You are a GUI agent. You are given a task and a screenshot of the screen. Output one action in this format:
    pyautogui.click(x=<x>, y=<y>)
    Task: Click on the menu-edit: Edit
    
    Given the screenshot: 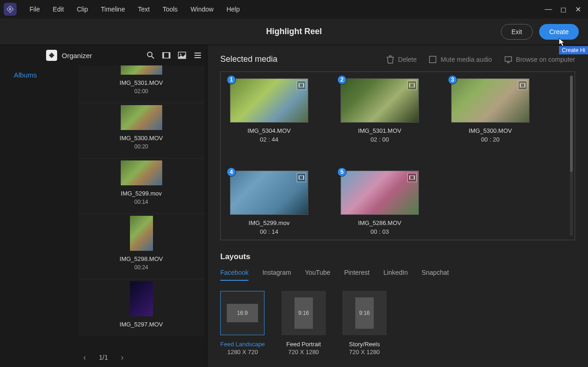 What is the action you would take?
    pyautogui.click(x=59, y=9)
    